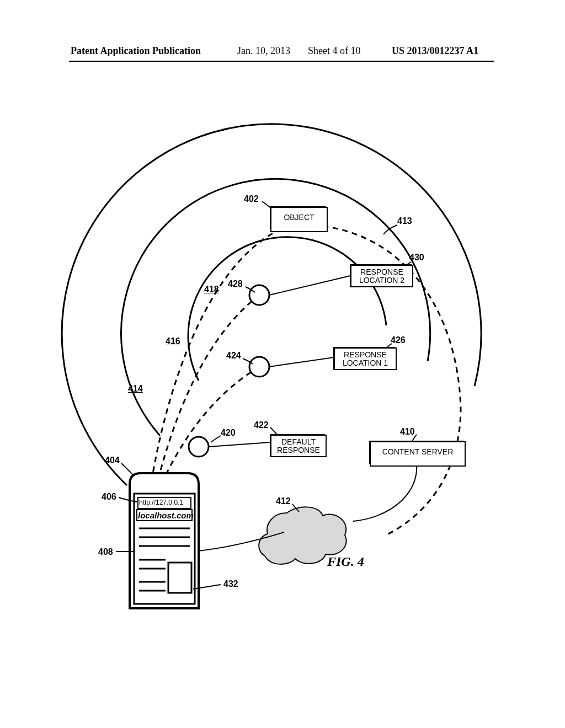 This screenshot has width=565, height=728. What do you see at coordinates (299, 446) in the screenshot?
I see `default-label: DEFAULT RESPONSE` at bounding box center [299, 446].